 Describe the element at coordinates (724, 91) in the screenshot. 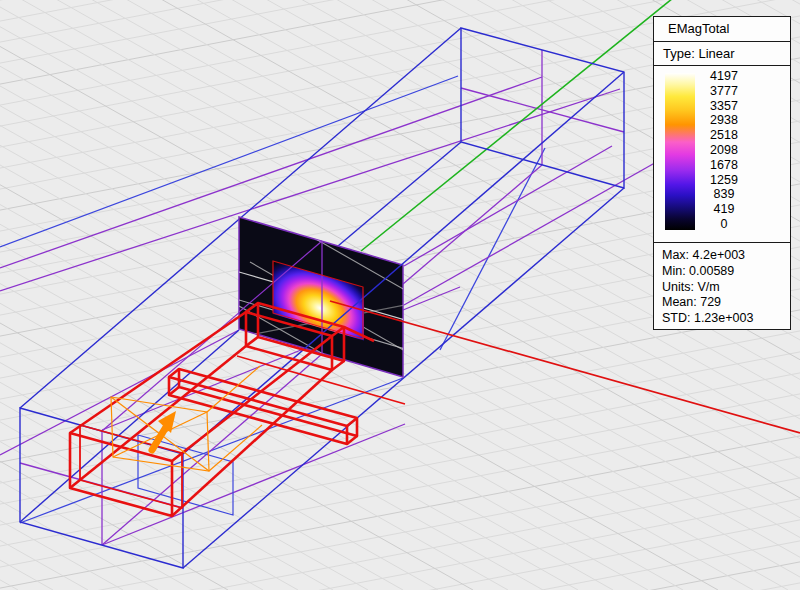

I see `colorbar-tick-label: 3777` at that location.